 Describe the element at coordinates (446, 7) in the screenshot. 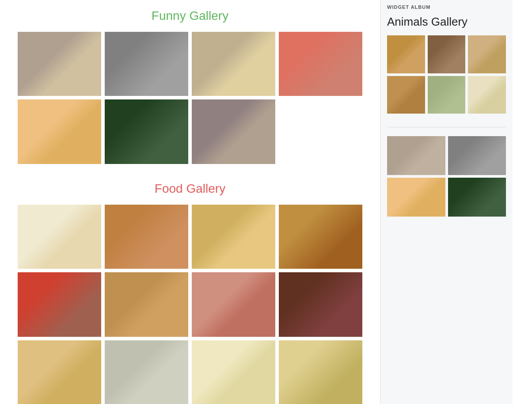

I see `widget-label: WIDGET ALBUM` at that location.